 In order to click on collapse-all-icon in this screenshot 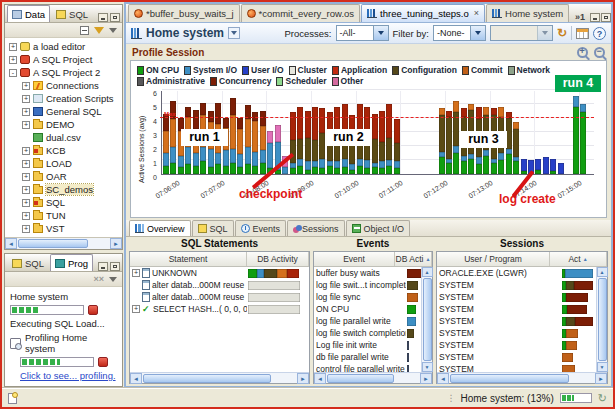, I will do `click(84, 30)`.